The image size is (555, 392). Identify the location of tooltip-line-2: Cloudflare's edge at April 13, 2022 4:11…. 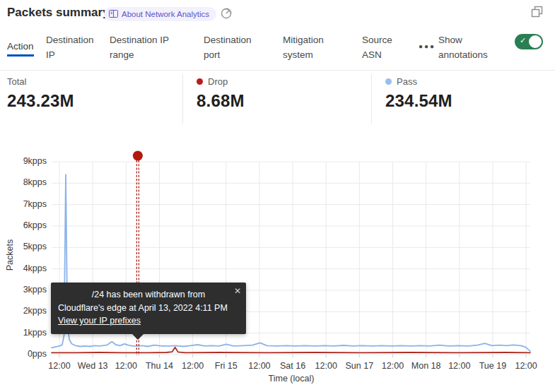
(148, 308).